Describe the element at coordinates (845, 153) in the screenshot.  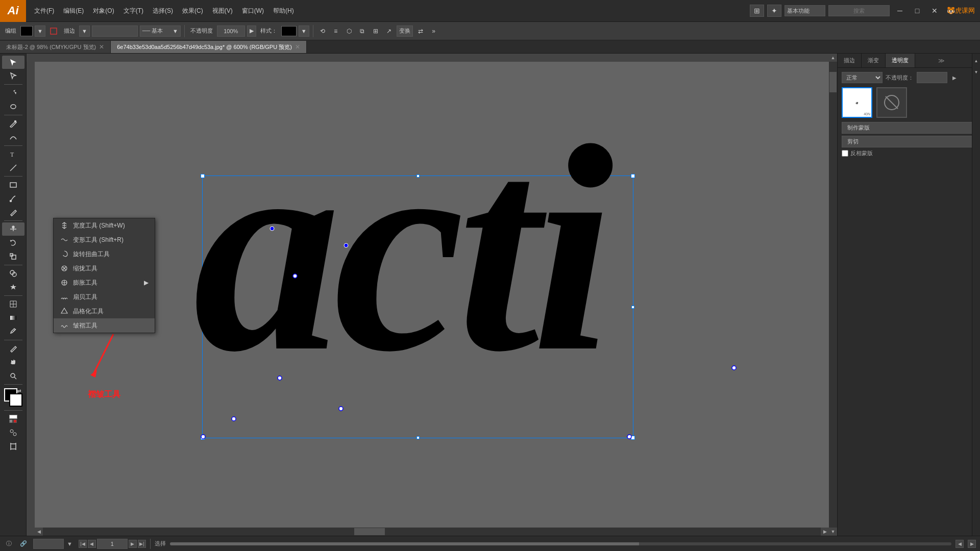
I see `invert-mask-checkbox` at that location.